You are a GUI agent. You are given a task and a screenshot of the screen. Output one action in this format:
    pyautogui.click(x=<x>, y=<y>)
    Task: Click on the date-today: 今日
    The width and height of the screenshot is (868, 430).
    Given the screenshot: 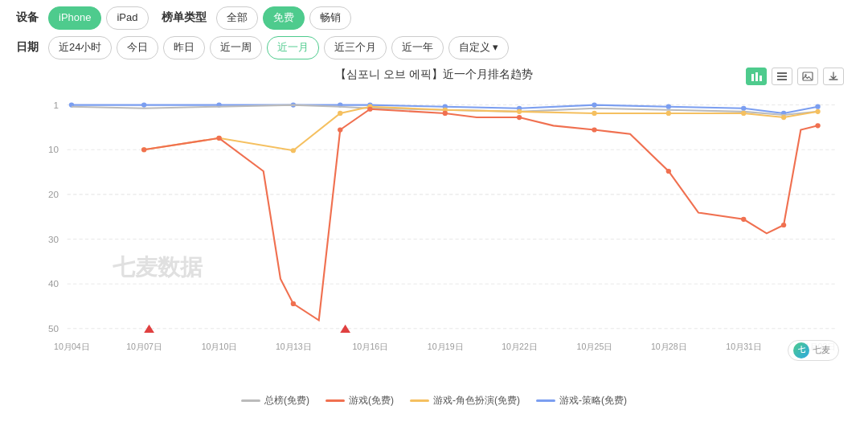 What is the action you would take?
    pyautogui.click(x=137, y=48)
    